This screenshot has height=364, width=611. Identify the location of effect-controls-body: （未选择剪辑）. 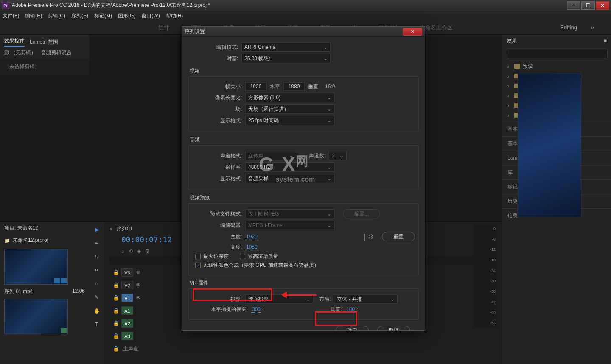
(45, 67).